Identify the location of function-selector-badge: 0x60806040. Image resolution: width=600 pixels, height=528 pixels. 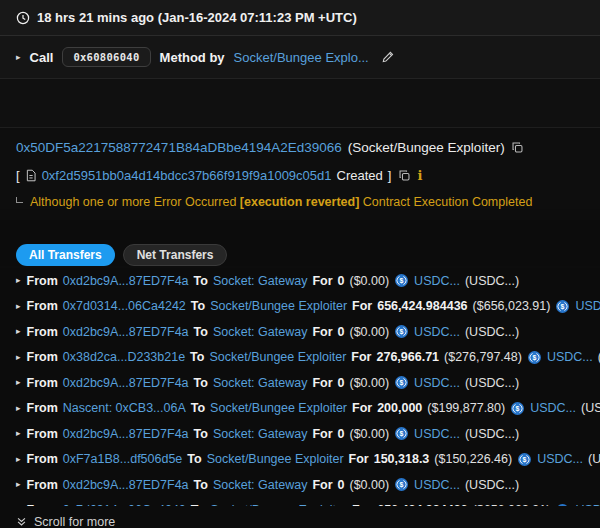
(106, 57).